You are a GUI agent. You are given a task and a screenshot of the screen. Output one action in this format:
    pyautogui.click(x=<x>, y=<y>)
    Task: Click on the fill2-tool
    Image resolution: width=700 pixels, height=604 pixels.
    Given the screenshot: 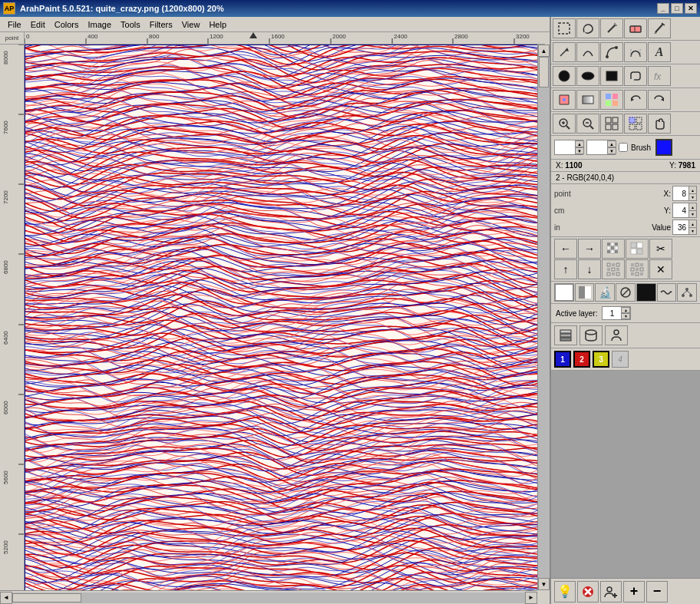 What is the action you would take?
    pyautogui.click(x=626, y=292)
    